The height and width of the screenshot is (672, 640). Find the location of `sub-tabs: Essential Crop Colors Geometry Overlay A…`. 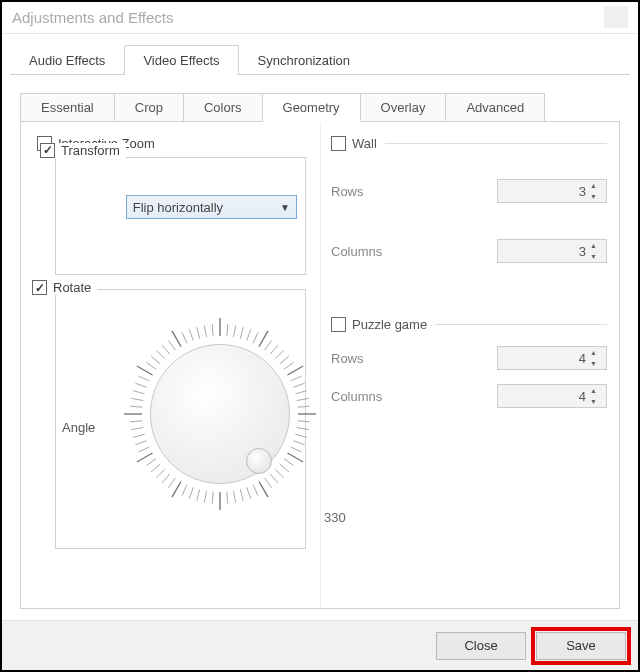

sub-tabs: Essential Crop Colors Geometry Overlay A… is located at coordinates (320, 108).